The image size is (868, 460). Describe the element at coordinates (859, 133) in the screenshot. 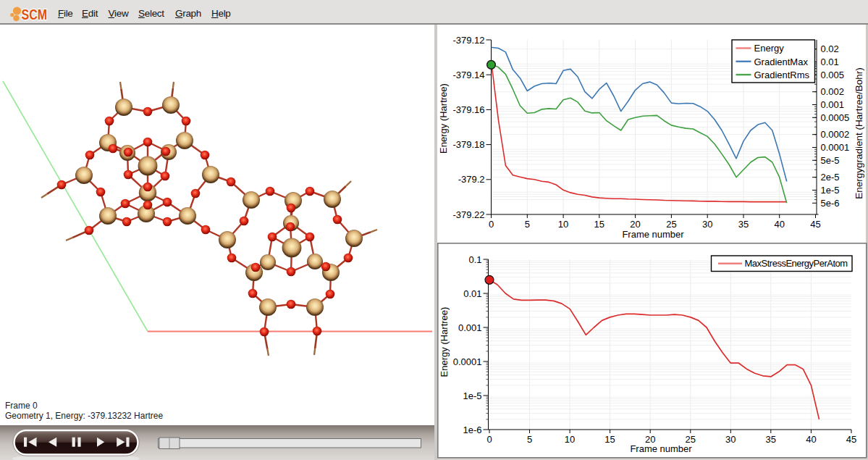

I see `svg-text: Energygradient (Hartree/Bohr)` at that location.